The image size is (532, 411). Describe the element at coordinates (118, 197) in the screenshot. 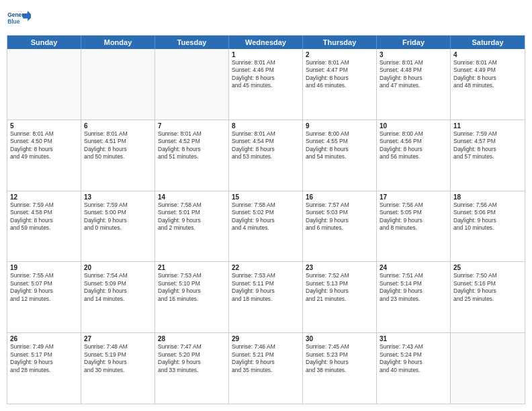

I see `day-number: 13` at that location.